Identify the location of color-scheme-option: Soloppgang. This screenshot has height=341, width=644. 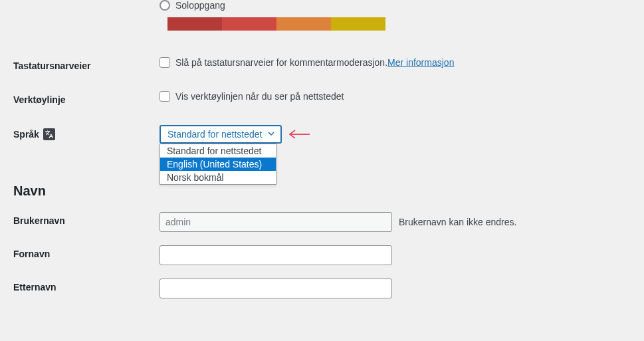
(395, 5).